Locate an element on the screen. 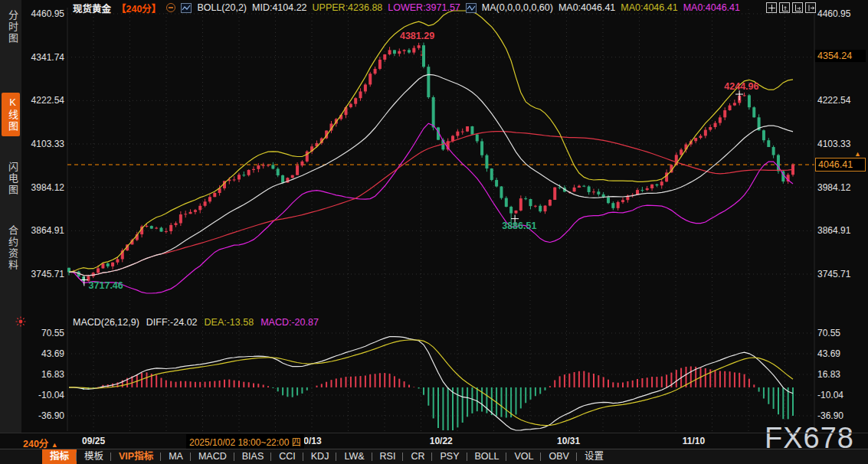  macd-macd-value: MACD:-20.87 is located at coordinates (290, 322).